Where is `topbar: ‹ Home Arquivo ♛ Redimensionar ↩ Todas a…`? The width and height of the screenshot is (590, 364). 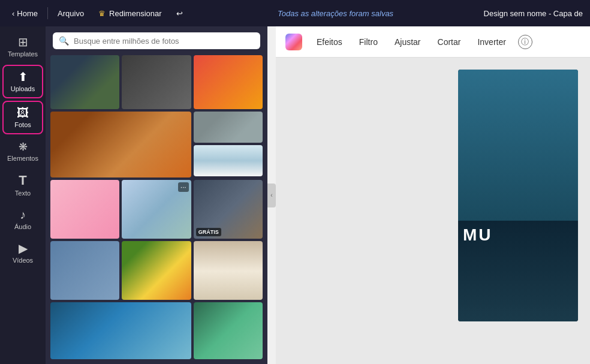 topbar: ‹ Home Arquivo ♛ Redimensionar ↩ Todas a… is located at coordinates (295, 13).